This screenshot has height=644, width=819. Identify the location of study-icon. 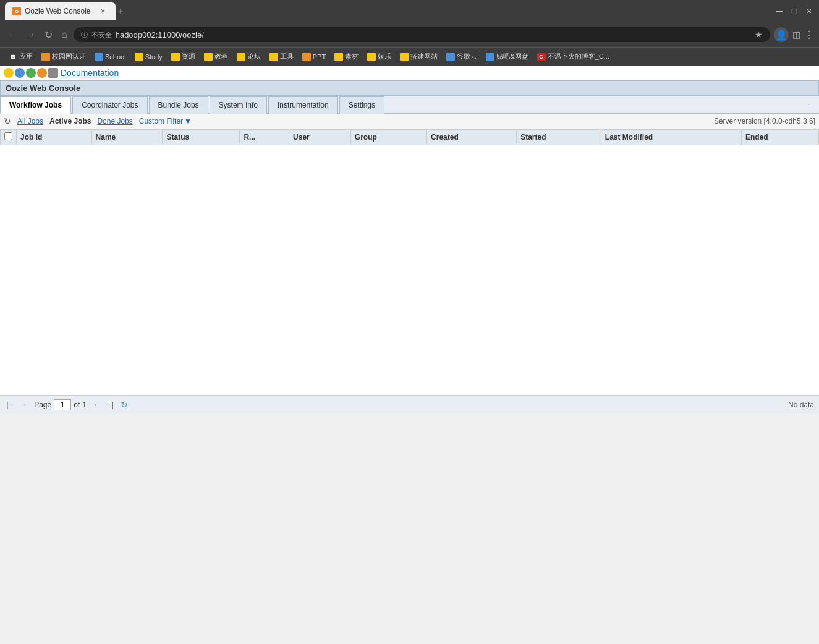
(139, 57).